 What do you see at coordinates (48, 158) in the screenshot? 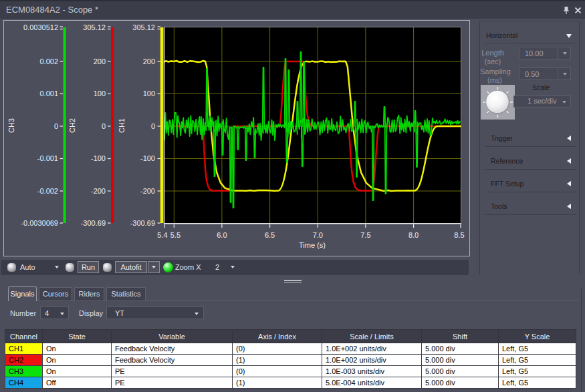
I see `svg-text: -0.001` at bounding box center [48, 158].